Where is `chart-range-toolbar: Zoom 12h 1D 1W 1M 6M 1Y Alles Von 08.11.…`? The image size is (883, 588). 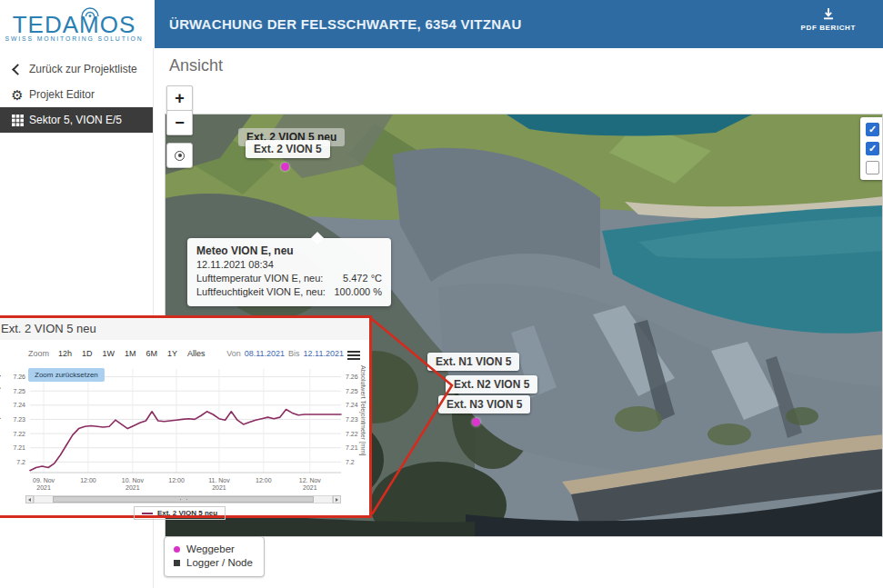
chart-range-toolbar: Zoom 12h 1D 1W 1M 6M 1Y Alles Von 08.11.… is located at coordinates (186, 354).